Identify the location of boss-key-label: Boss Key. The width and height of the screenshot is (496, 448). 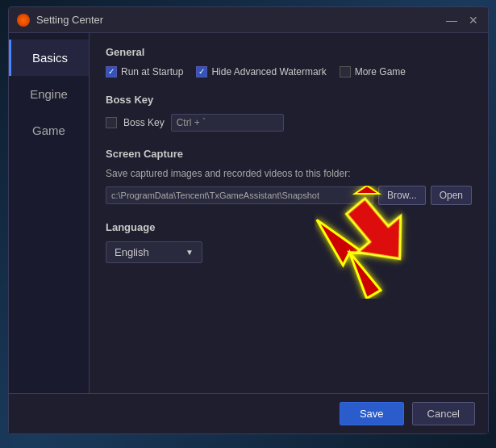
(144, 123).